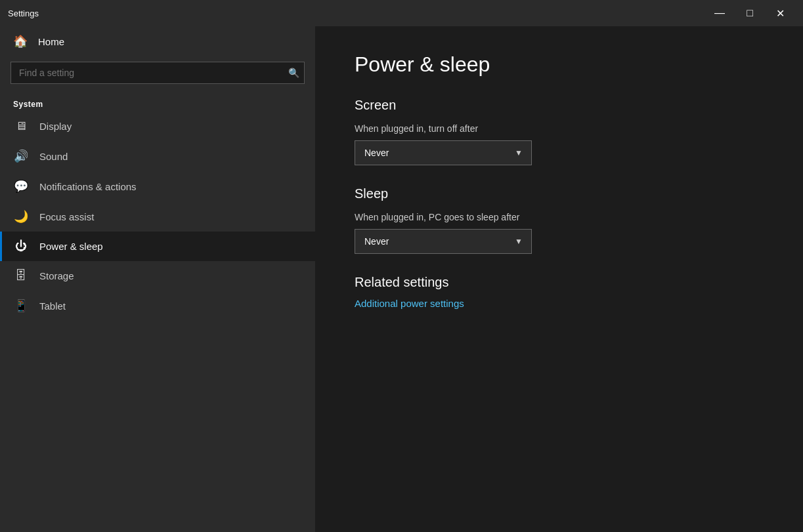  I want to click on sidebar-section-label: System, so click(158, 103).